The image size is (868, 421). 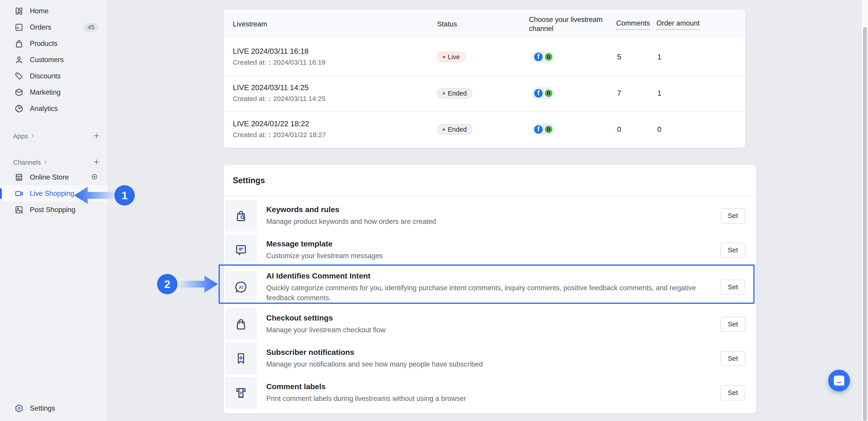 I want to click on step2-arrow-right-icon, so click(x=199, y=284).